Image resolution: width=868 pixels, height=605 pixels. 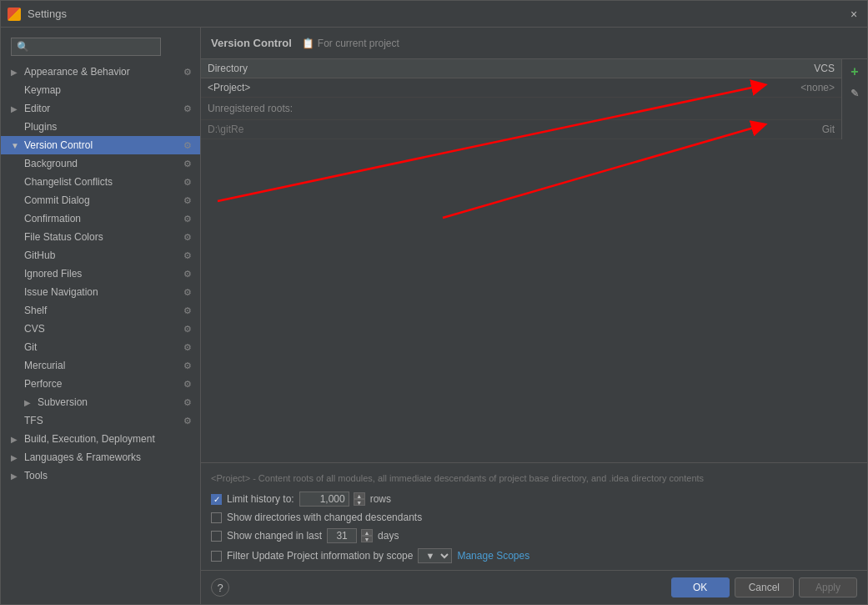 What do you see at coordinates (534, 556) in the screenshot?
I see `option-row-filter-update: Filter Update Project information by sco…` at bounding box center [534, 556].